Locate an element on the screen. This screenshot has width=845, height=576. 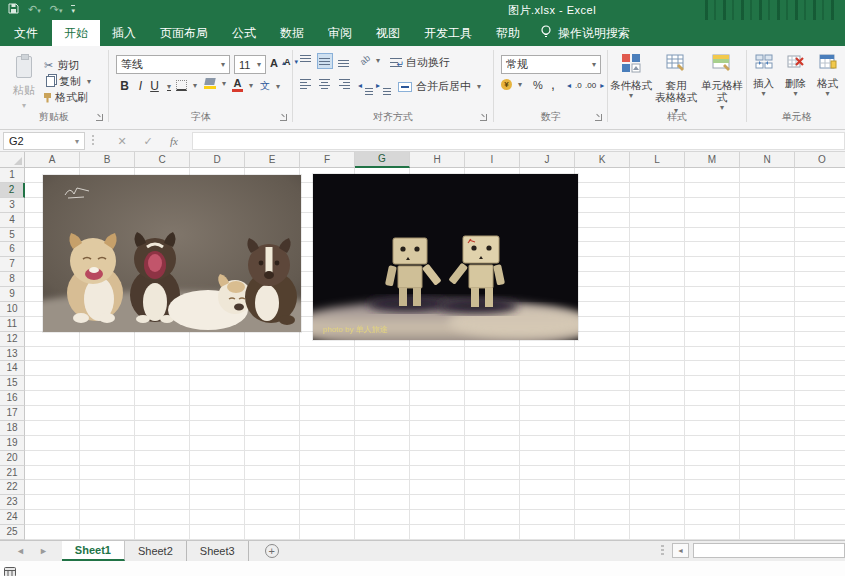
row-header-8: 8 is located at coordinates (12, 280).